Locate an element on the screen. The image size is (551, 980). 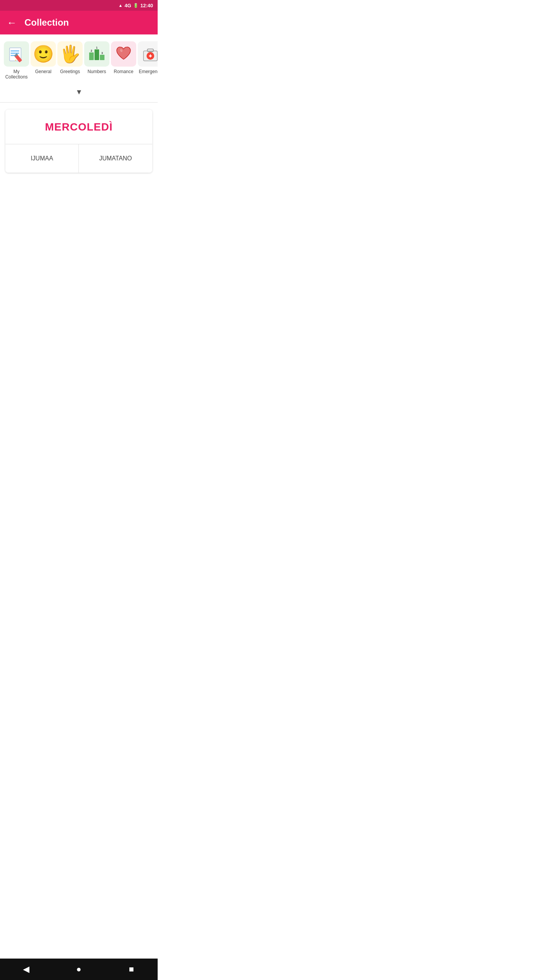
quiz-answers: IJUMAA JUMATANO is located at coordinates (79, 158).